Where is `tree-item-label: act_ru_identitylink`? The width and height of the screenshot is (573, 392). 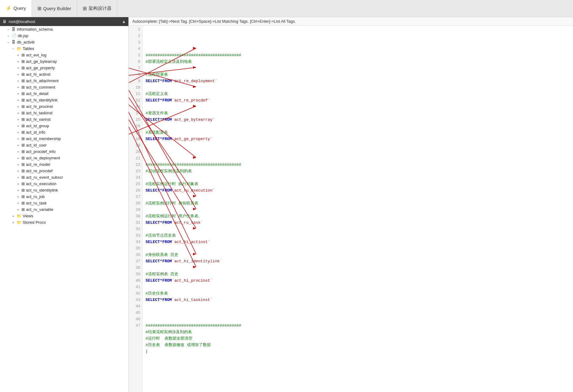 tree-item-label: act_ru_identitylink is located at coordinates (42, 190).